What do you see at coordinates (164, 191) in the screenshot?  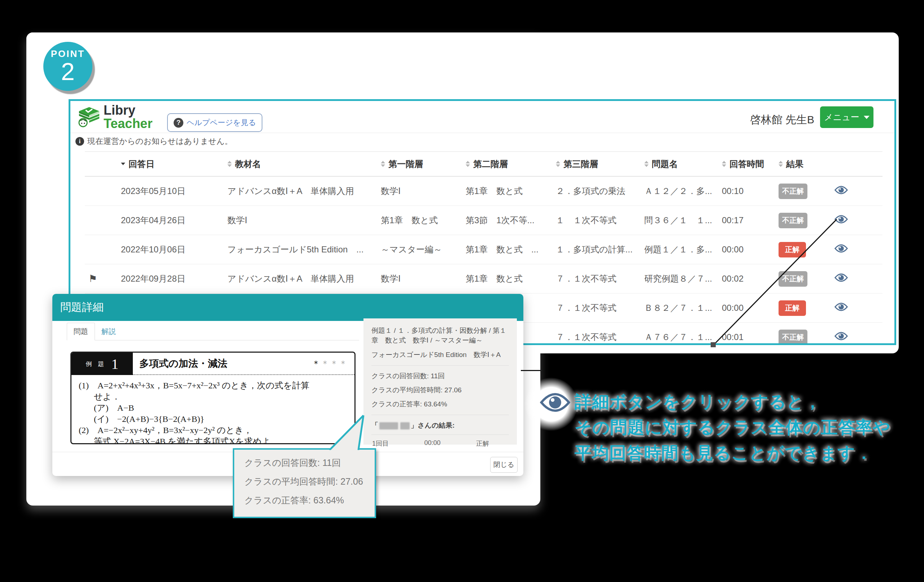 I see `cell-date: 2023年05月10日` at bounding box center [164, 191].